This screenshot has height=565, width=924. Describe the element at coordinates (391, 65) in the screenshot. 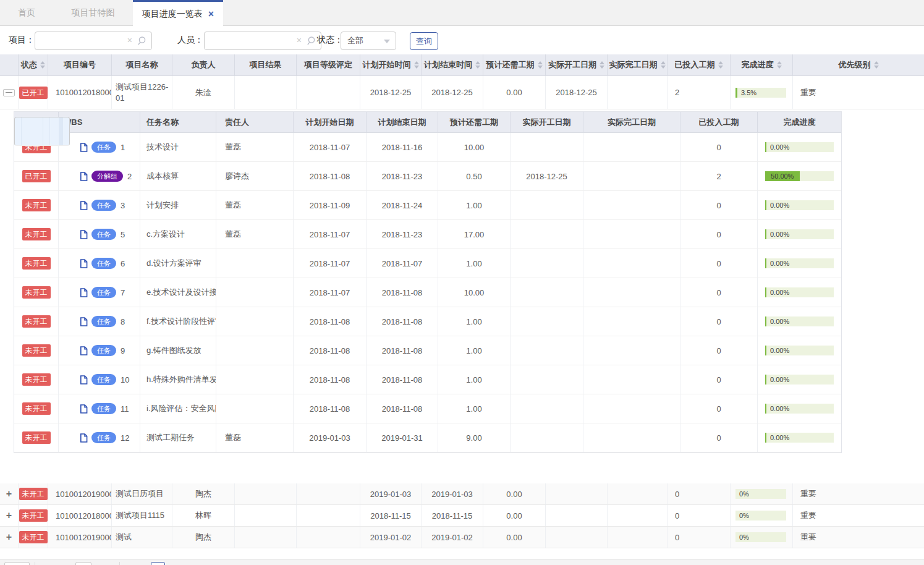

I see `column-header-plan-start: 计划开始时间` at that location.